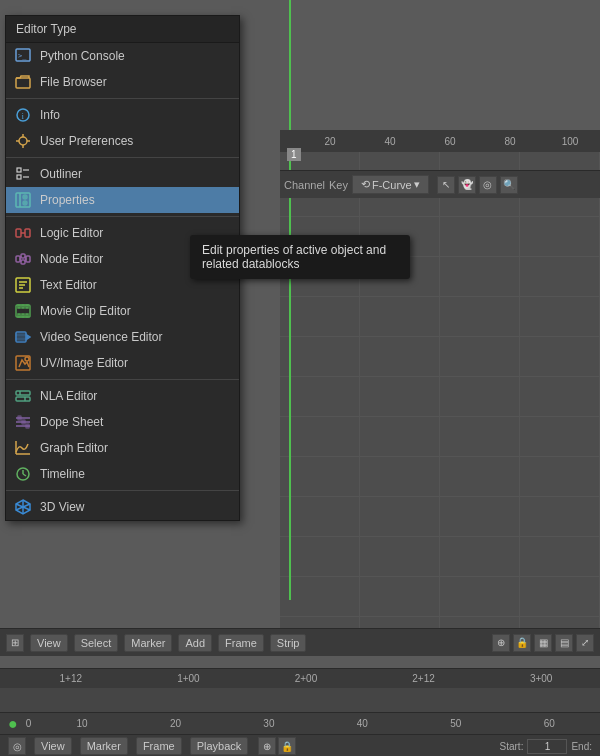  I want to click on menu-item-file-browser: File Browser, so click(122, 82).